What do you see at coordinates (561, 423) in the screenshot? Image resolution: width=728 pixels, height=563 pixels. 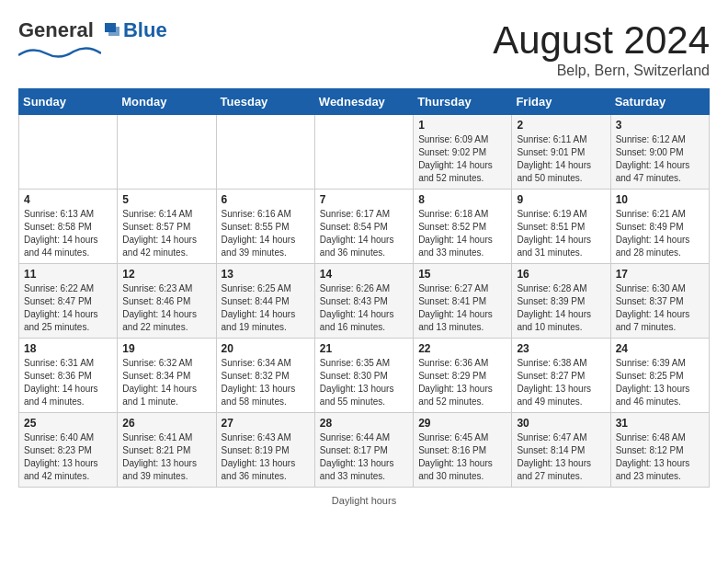 I see `day-number: 30` at bounding box center [561, 423].